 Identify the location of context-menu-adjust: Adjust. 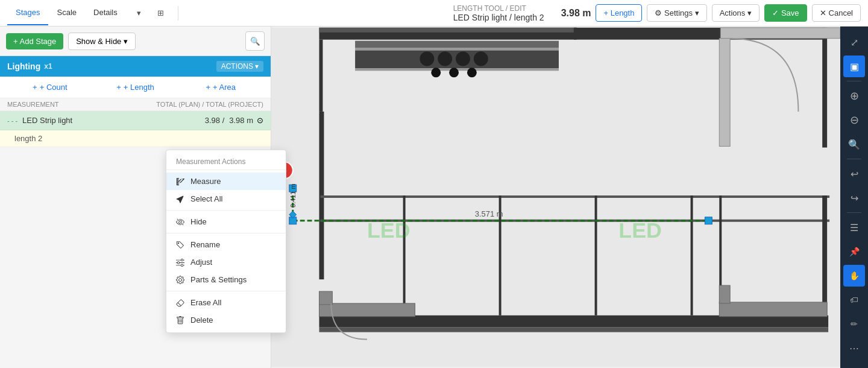
(226, 262).